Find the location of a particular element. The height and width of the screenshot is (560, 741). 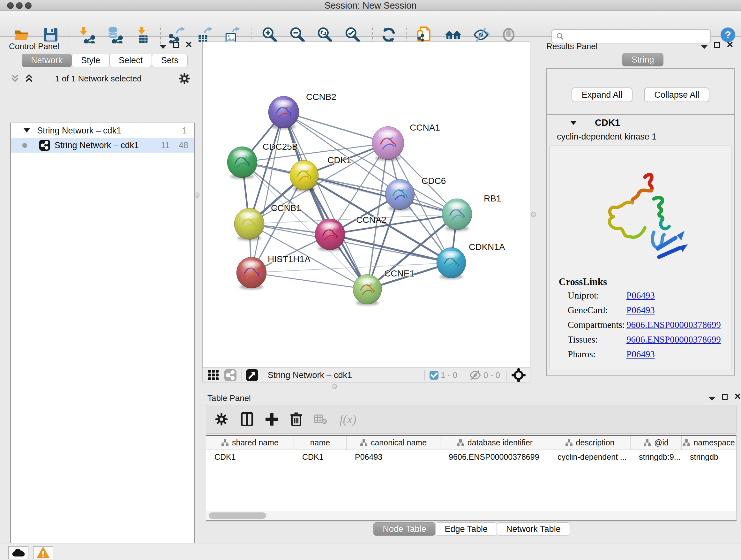

column-header-label: name is located at coordinates (320, 443).